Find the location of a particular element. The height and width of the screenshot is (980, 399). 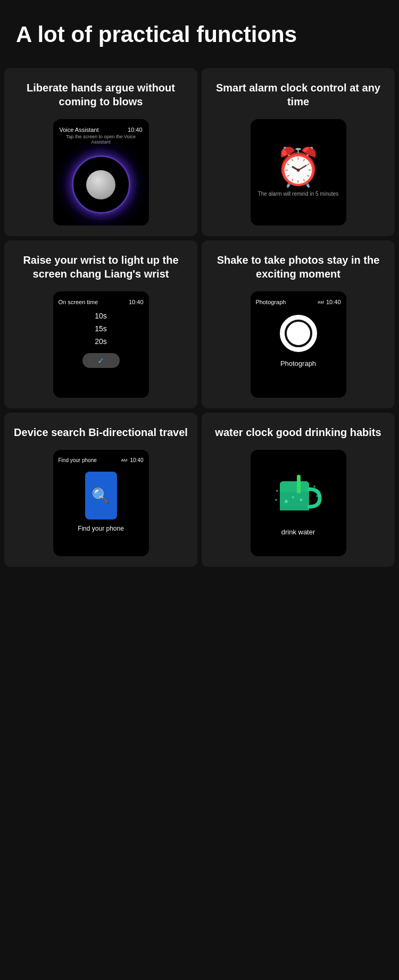

find-caption: Find your phone is located at coordinates (101, 529).